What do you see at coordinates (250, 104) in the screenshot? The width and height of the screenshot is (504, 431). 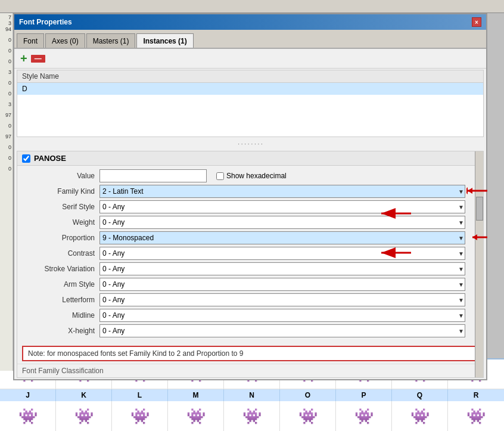 I see `style-name-table: Style Name D` at bounding box center [250, 104].